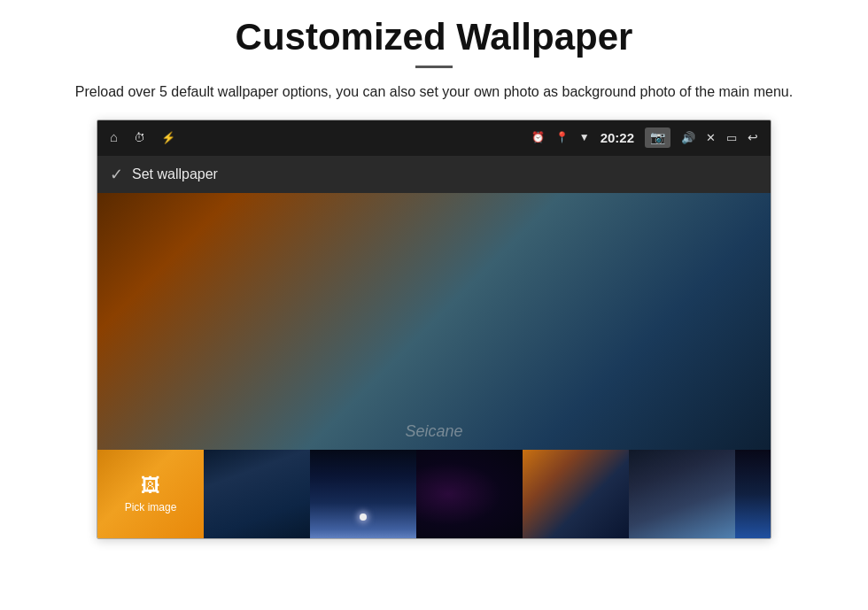  What do you see at coordinates (434, 494) in the screenshot?
I see `thumbnails-row: 🖼 Pick image` at bounding box center [434, 494].